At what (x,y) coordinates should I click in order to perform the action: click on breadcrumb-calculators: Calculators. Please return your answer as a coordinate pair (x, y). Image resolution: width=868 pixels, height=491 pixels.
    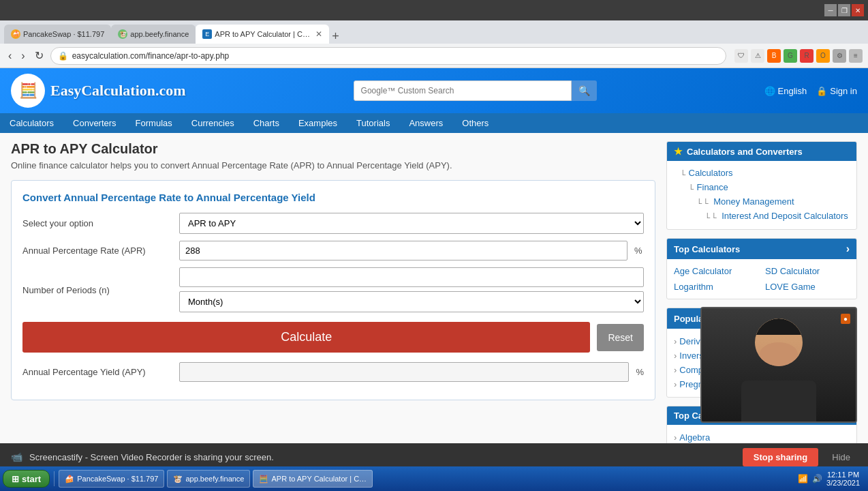
    Looking at the image, I should click on (762, 173).